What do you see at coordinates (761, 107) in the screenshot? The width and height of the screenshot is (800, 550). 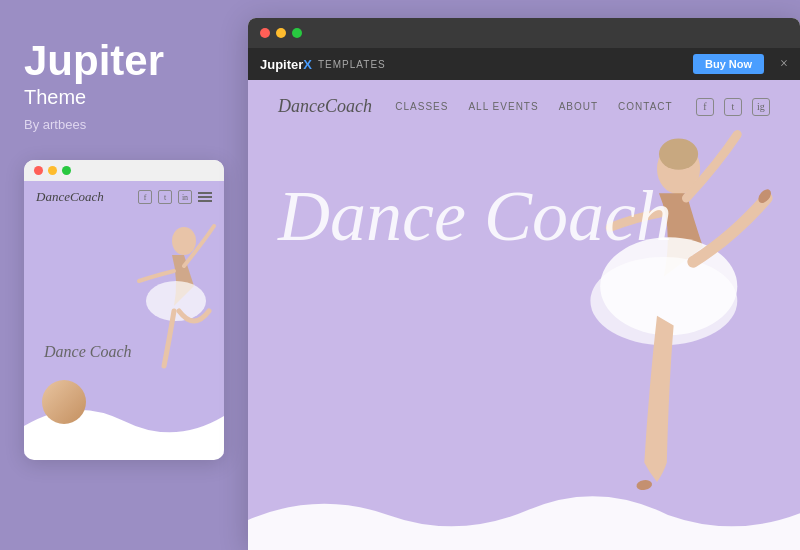 I see `website-instagram-icon: ig` at bounding box center [761, 107].